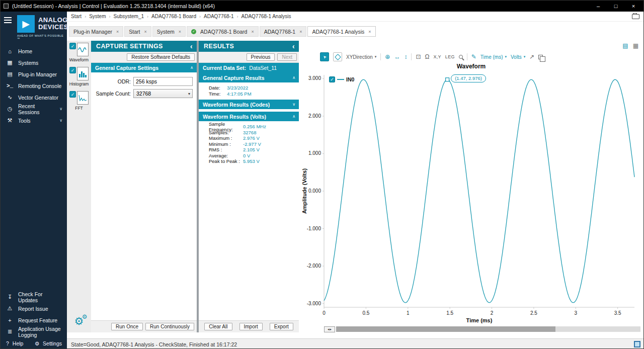 Image resolution: width=644 pixels, height=349 pixels. What do you see at coordinates (161, 57) in the screenshot?
I see `restore-defaults-button: Restore Software Defaults` at bounding box center [161, 57].